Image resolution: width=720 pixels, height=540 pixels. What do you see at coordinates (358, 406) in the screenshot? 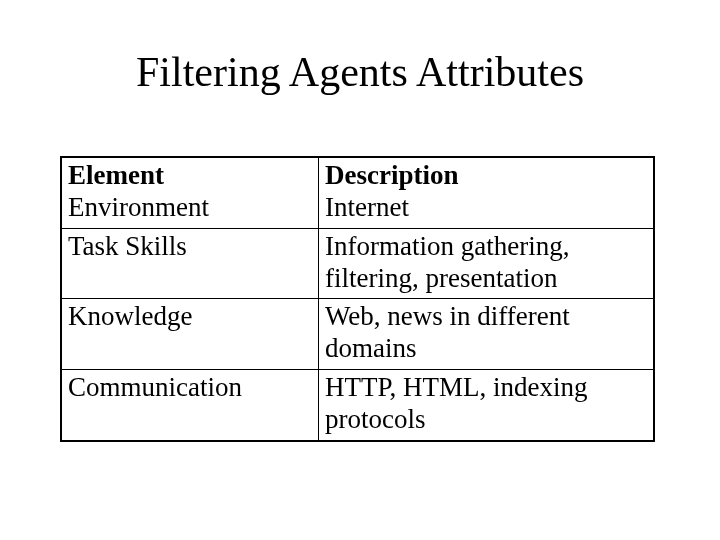
I see `table-row: Communication HTTP, HTML, indexing proto…` at bounding box center [358, 406].